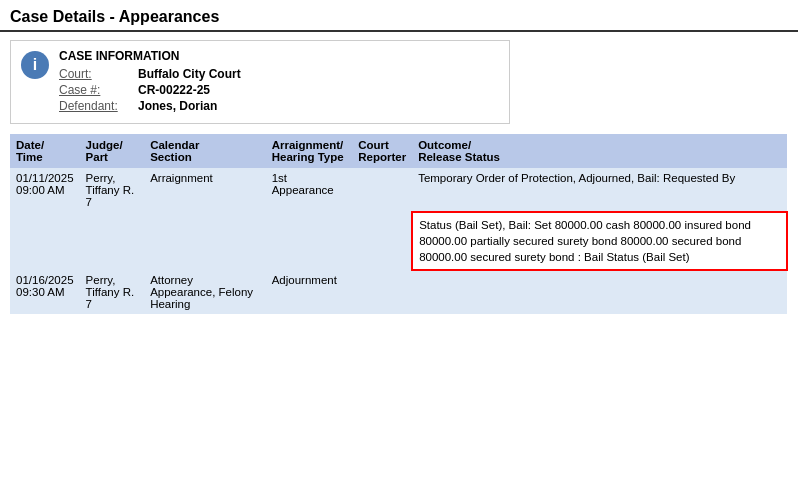  Describe the element at coordinates (45, 241) in the screenshot. I see `row1b-datetime` at that location.